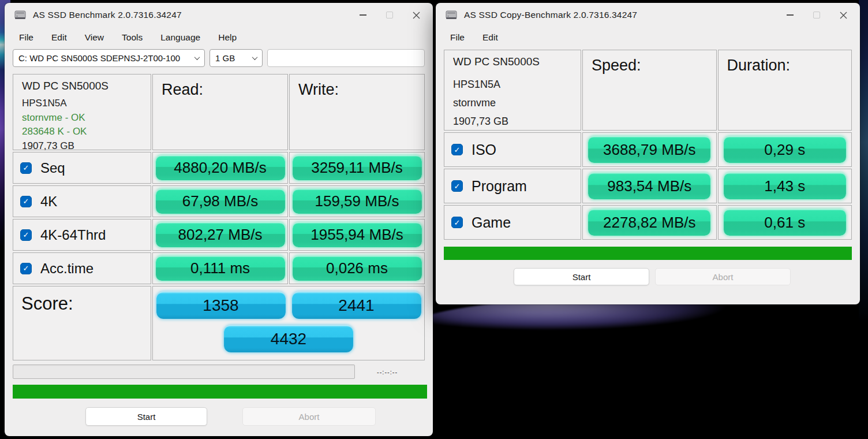  I want to click on drive-info-panel: WD PC SN5000S HPS1N5A stornvme 1907,73 G…, so click(512, 90).